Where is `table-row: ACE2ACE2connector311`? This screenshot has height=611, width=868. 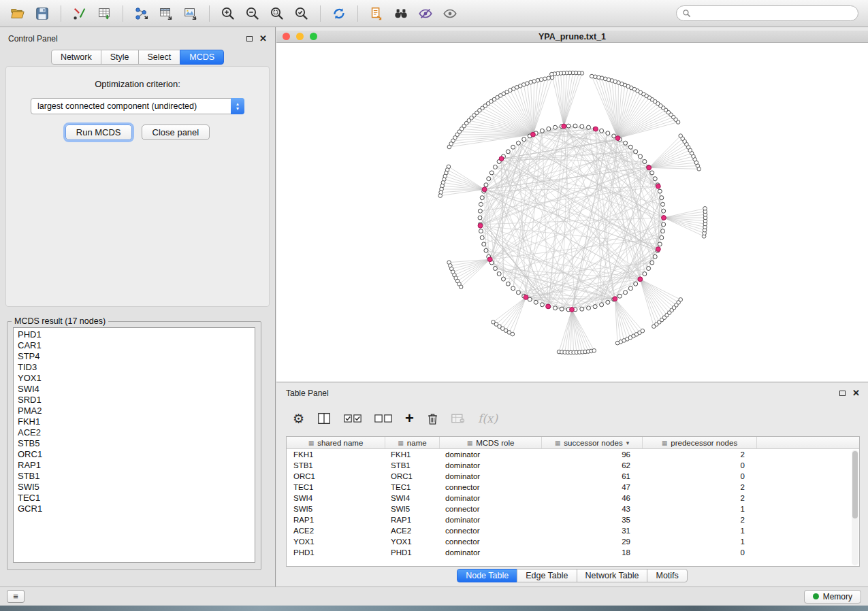
table-row: ACE2ACE2connector311 is located at coordinates (573, 531).